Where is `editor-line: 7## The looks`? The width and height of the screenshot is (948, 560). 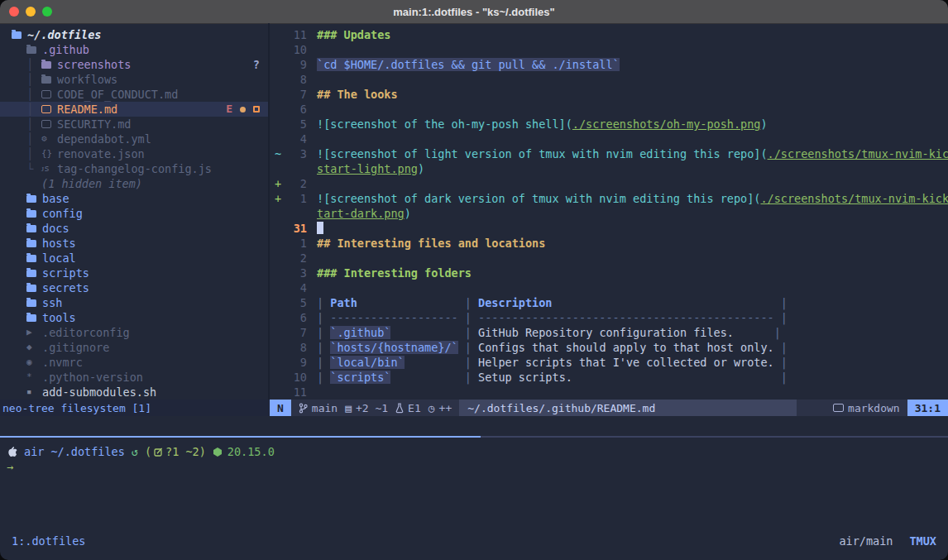
editor-line: 7## The looks is located at coordinates (609, 94).